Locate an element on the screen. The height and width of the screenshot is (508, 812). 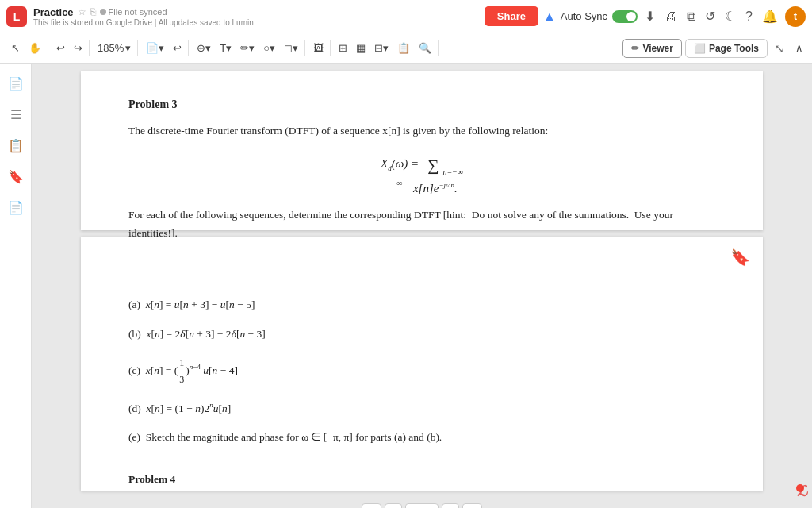
tool-group-zoom: 185% ▾ is located at coordinates (114, 48).